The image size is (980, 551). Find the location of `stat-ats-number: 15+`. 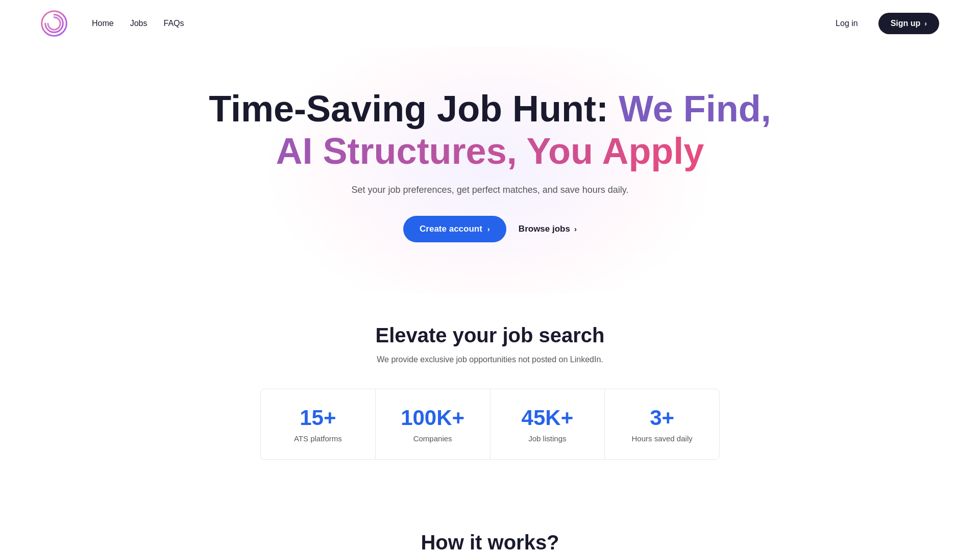

stat-ats-number: 15+ is located at coordinates (318, 418).